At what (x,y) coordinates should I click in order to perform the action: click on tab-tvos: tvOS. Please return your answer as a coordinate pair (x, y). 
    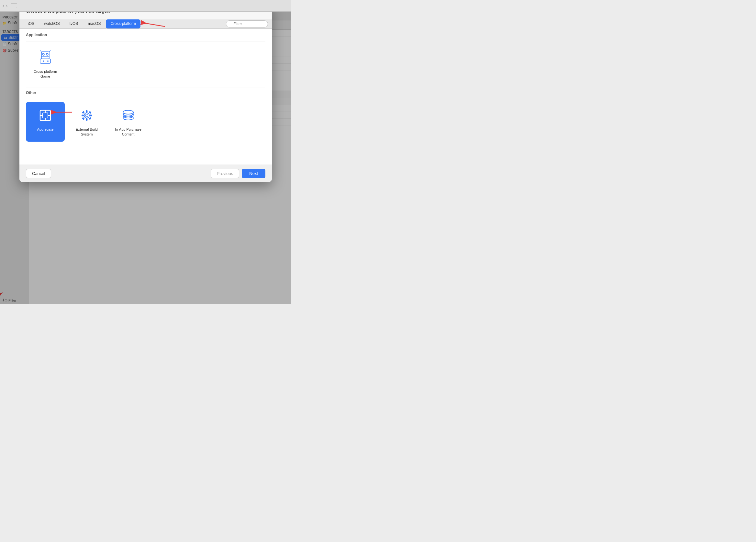
    Looking at the image, I should click on (74, 24).